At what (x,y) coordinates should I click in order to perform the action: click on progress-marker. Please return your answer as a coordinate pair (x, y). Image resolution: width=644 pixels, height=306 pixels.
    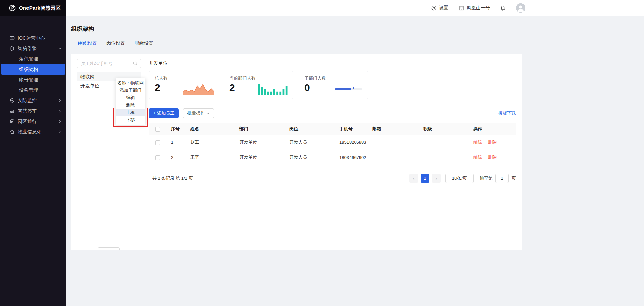
    Looking at the image, I should click on (353, 89).